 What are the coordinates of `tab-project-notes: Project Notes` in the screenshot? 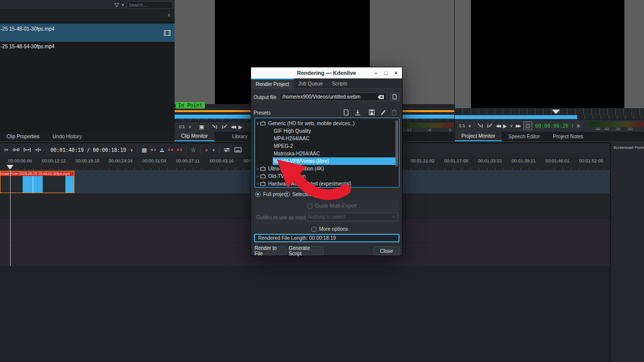 It's located at (568, 137).